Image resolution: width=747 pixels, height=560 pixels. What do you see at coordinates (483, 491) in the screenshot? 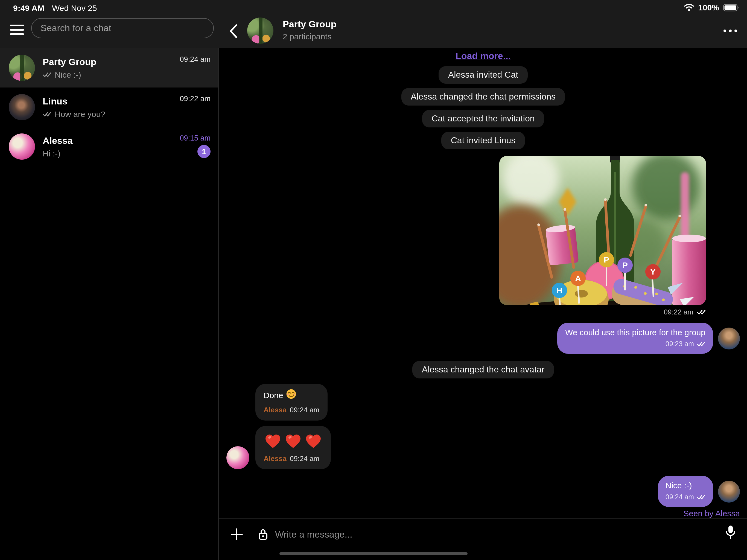
I see `outgoing-message-row: Nice :-) 09:24 am` at bounding box center [483, 491].